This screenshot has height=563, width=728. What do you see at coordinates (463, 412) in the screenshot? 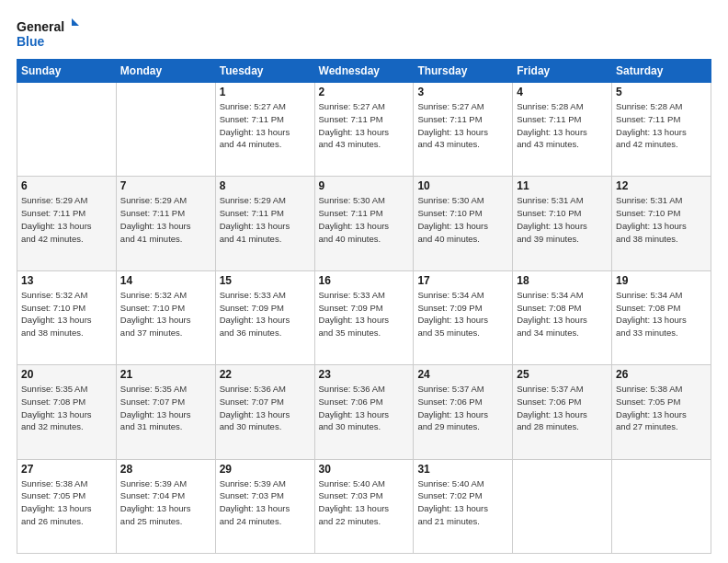
I see `table-row: 24Sunrise: 5:37 AM Sunset: 7:06 PM Dayli…` at bounding box center [463, 412].